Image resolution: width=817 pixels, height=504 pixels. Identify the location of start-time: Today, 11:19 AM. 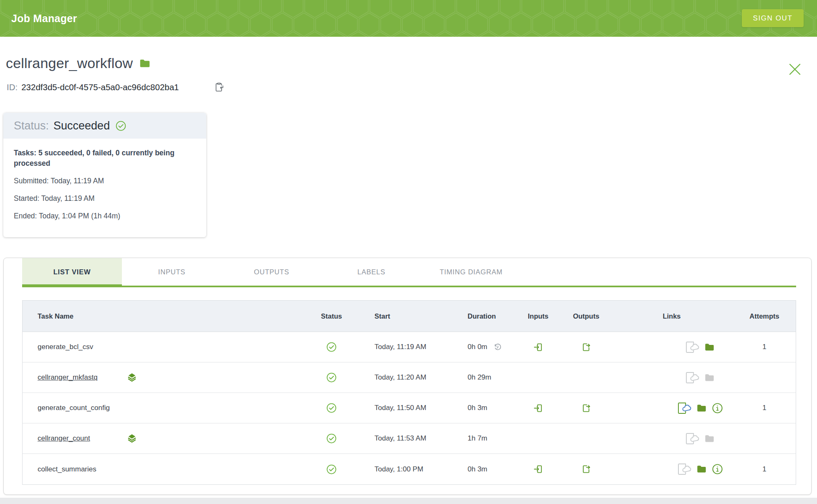
(405, 347).